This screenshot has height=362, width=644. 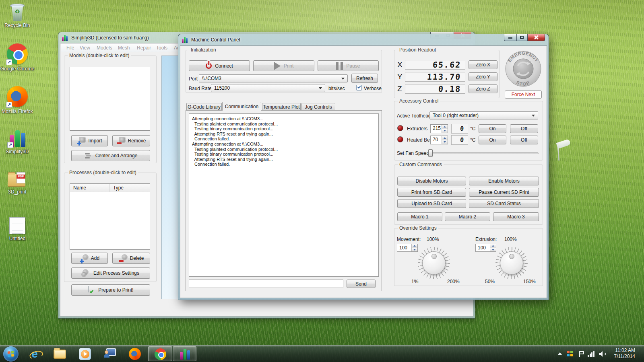 What do you see at coordinates (431, 192) in the screenshot?
I see `print-from-sd-card-button: Print from SD Card` at bounding box center [431, 192].